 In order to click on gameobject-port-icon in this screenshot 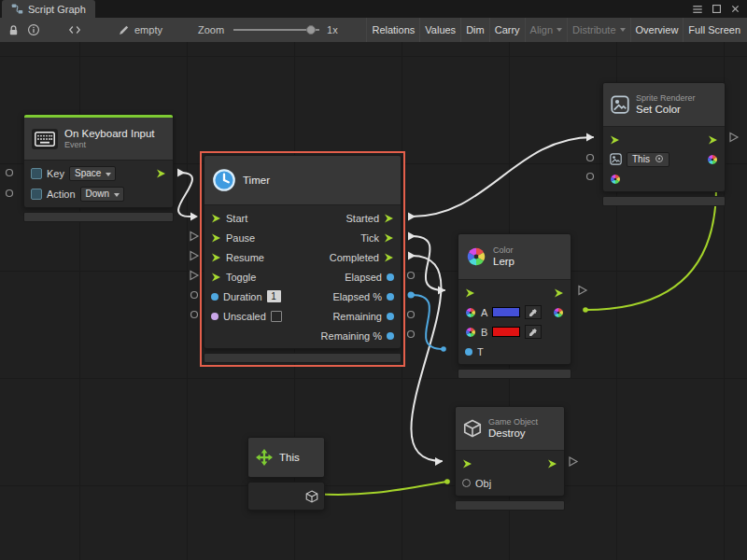, I will do `click(312, 497)`.